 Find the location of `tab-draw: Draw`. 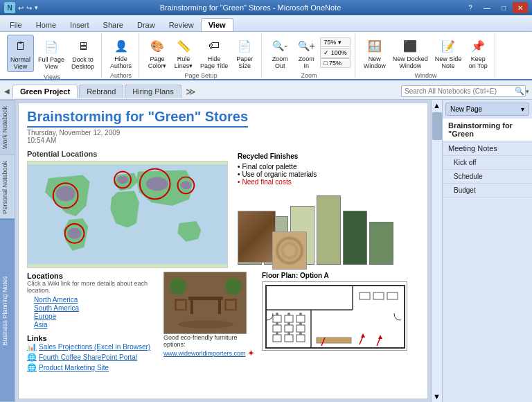

tab-draw: Draw is located at coordinates (146, 25).